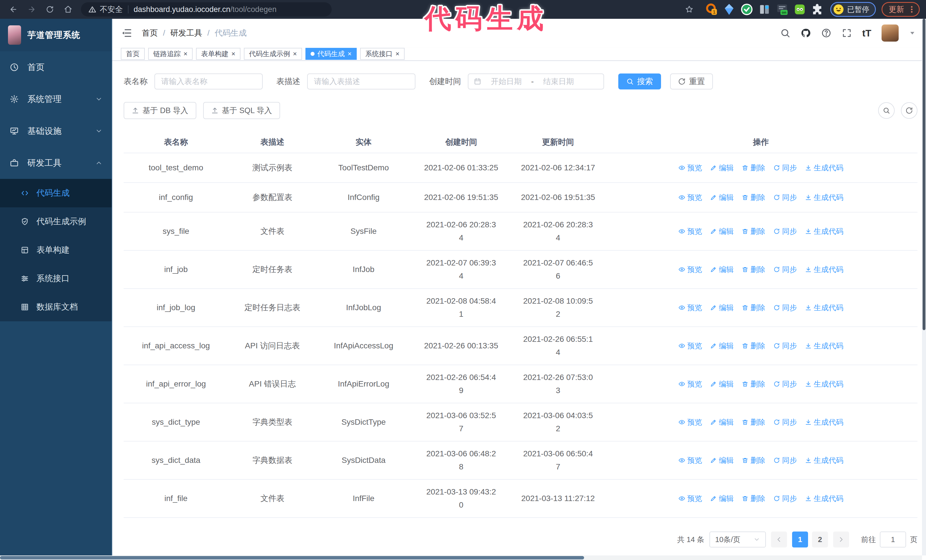 This screenshot has height=560, width=926. I want to click on tab-form-builder: 表单构建×, so click(218, 54).